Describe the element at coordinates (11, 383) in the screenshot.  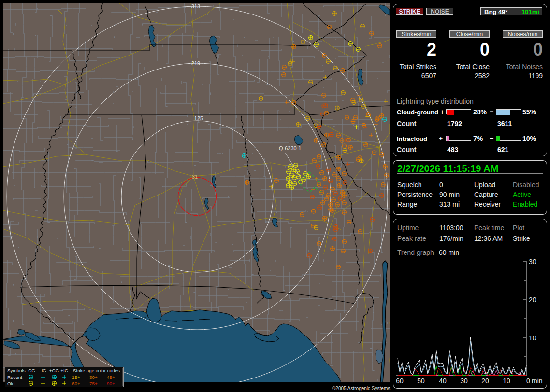
I see `svg-text: Old` at that location.